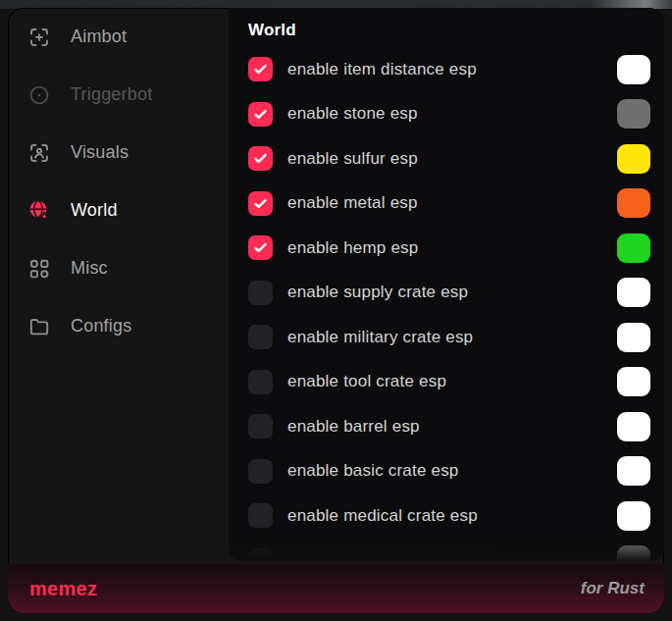  I want to click on brand-name: memez, so click(63, 589).